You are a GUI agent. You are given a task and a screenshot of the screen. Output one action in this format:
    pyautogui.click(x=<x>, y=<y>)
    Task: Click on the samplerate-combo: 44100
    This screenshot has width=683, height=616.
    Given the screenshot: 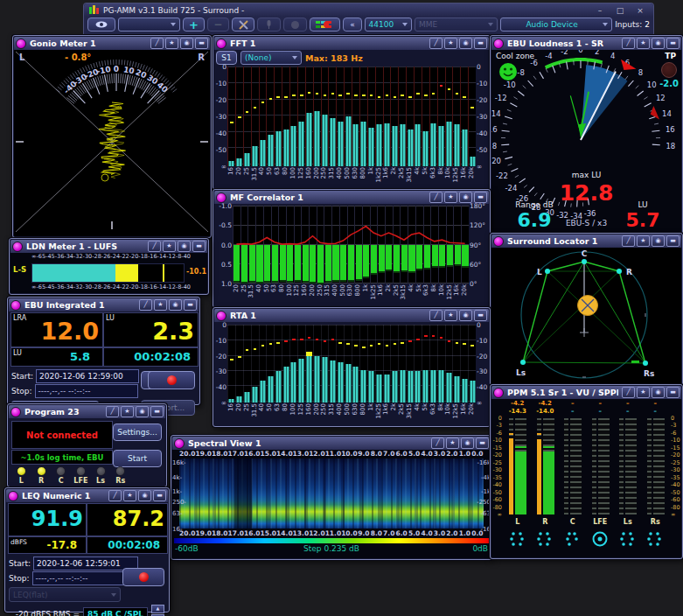 What is the action you would take?
    pyautogui.click(x=388, y=24)
    